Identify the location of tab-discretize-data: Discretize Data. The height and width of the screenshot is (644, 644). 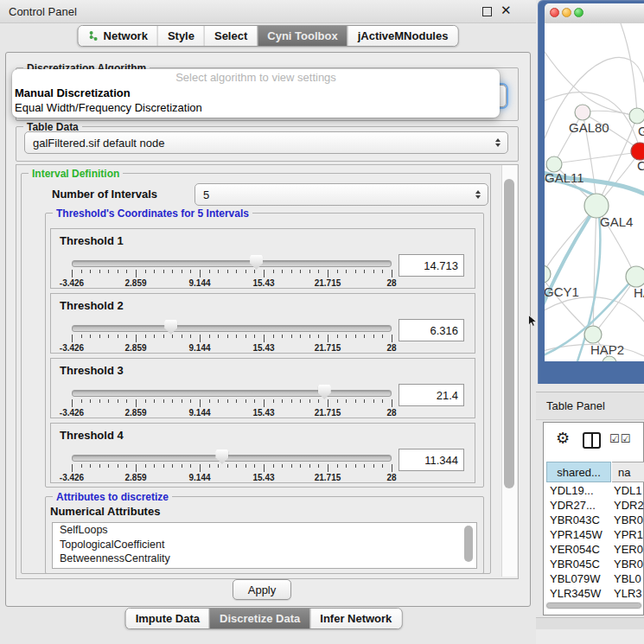
(259, 619).